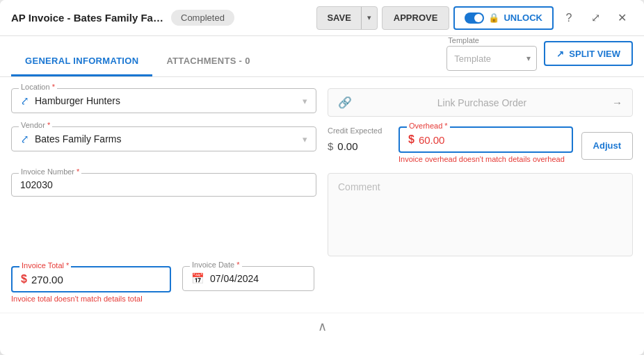 Image resolution: width=644 pixels, height=355 pixels. What do you see at coordinates (618, 103) in the screenshot?
I see `link-purchase-arrow-icon: →` at bounding box center [618, 103].